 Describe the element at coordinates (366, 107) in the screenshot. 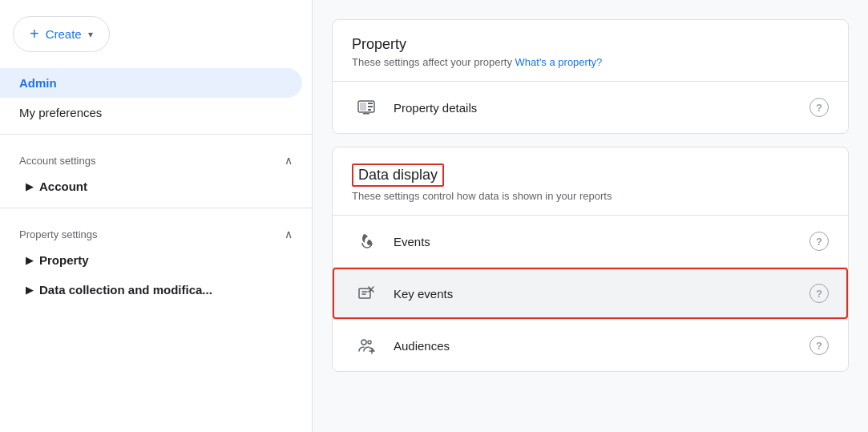

I see `property-details-icon` at that location.